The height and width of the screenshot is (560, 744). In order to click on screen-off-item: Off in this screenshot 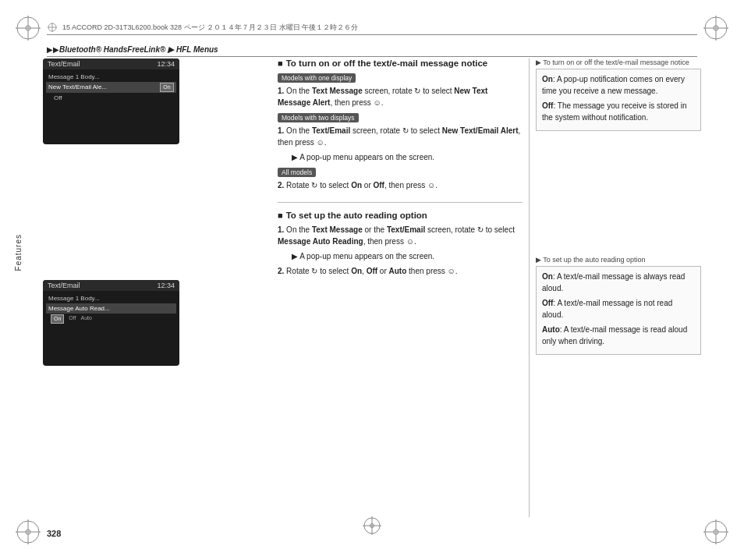, I will do `click(111, 98)`.